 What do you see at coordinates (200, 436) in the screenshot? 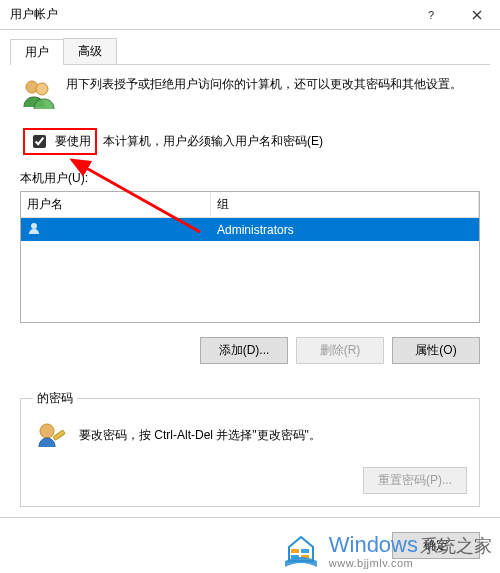
I see `password-text: 要改密码，按 Ctrl-Alt-Del 并选择"更改密码"。` at bounding box center [200, 436].